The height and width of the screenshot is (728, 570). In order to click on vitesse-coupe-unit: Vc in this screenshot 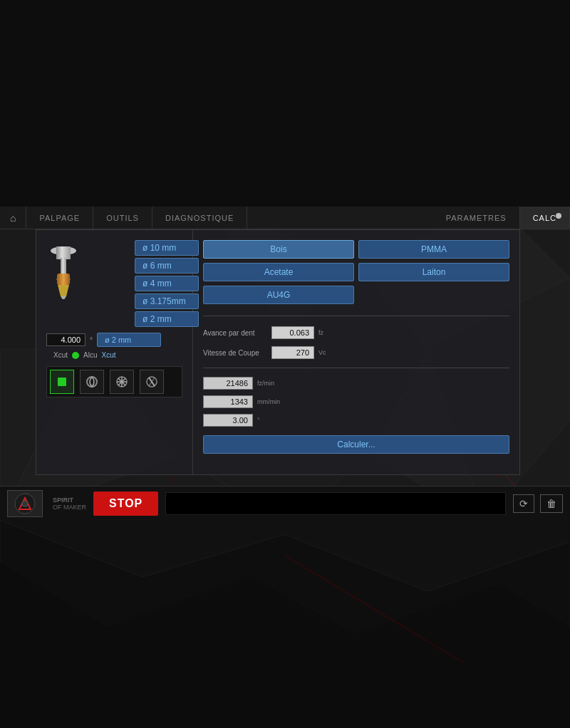, I will do `click(322, 353)`.